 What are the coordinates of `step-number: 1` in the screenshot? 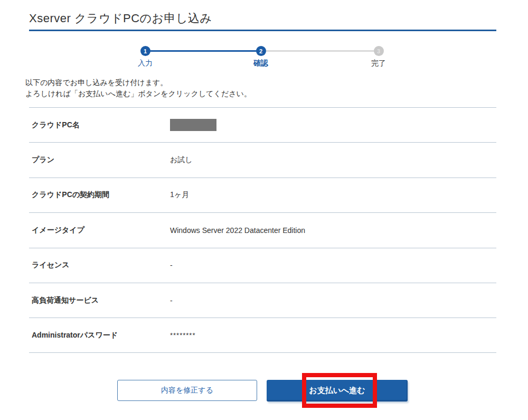 It's located at (145, 51).